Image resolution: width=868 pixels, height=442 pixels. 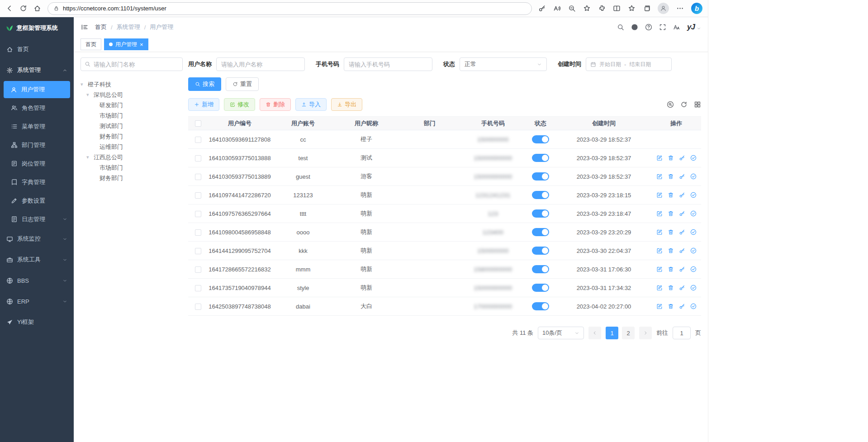 What do you see at coordinates (37, 49) in the screenshot?
I see `sidebar-item-home: 首页` at bounding box center [37, 49].